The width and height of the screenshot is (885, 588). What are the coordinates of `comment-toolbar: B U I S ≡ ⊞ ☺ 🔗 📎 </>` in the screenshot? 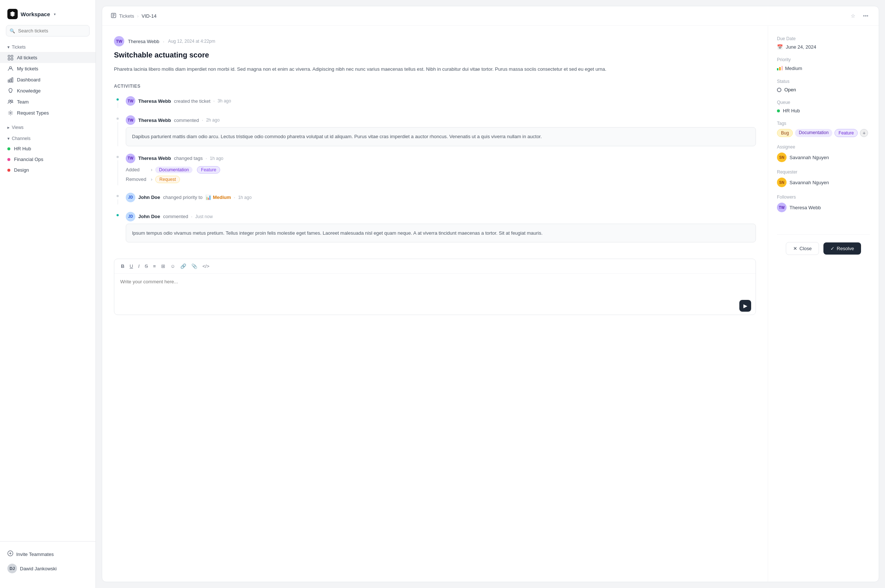 It's located at (435, 266).